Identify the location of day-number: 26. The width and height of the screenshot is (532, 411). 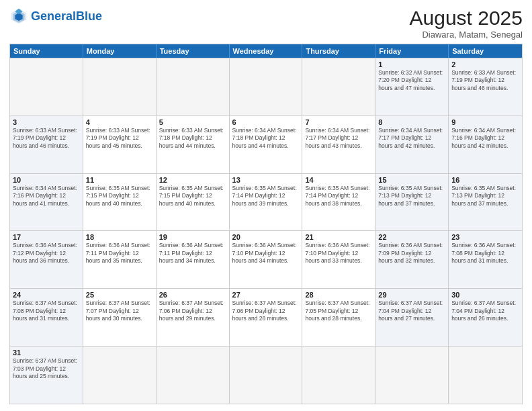
(193, 295).